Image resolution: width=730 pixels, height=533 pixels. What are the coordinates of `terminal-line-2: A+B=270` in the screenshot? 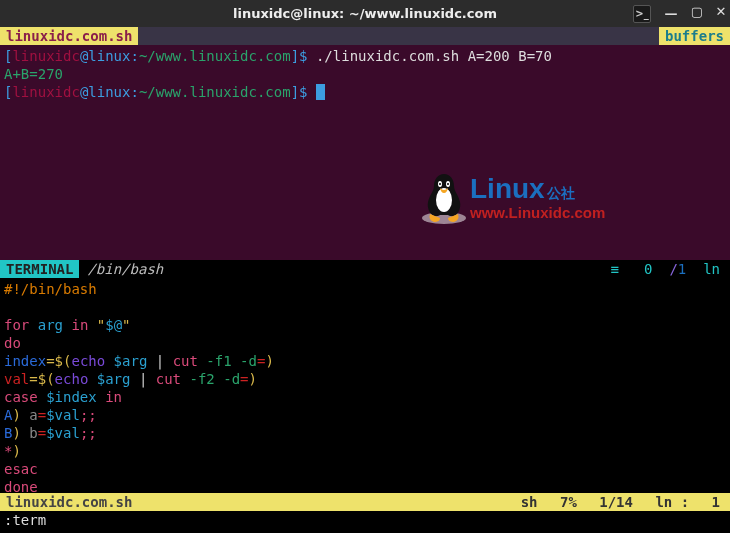 It's located at (365, 74).